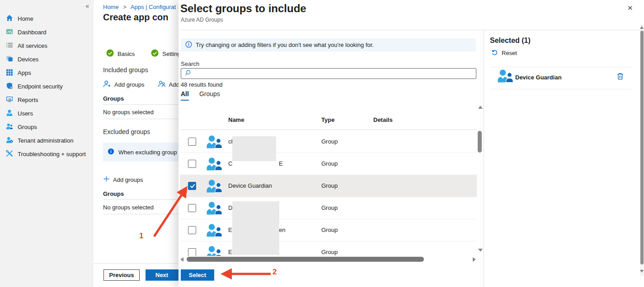 This screenshot has width=644, height=287. I want to click on add-groups-command: Add groups, so click(124, 85).